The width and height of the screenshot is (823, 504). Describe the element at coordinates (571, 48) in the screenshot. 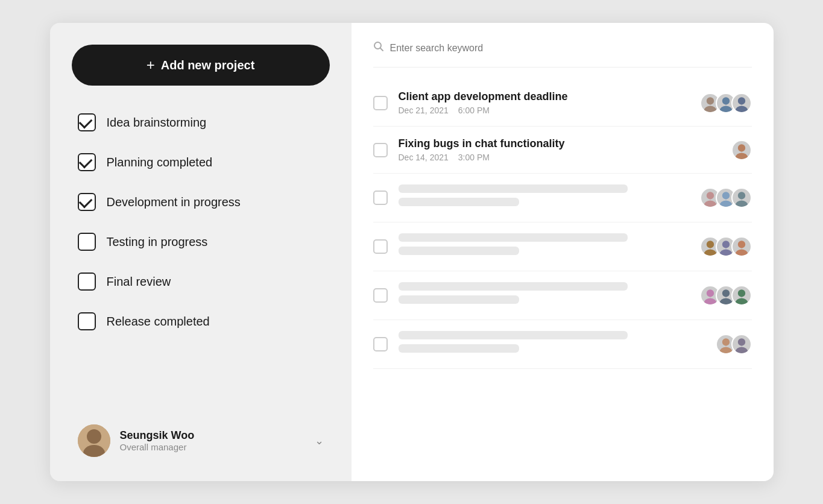

I see `search-input` at that location.